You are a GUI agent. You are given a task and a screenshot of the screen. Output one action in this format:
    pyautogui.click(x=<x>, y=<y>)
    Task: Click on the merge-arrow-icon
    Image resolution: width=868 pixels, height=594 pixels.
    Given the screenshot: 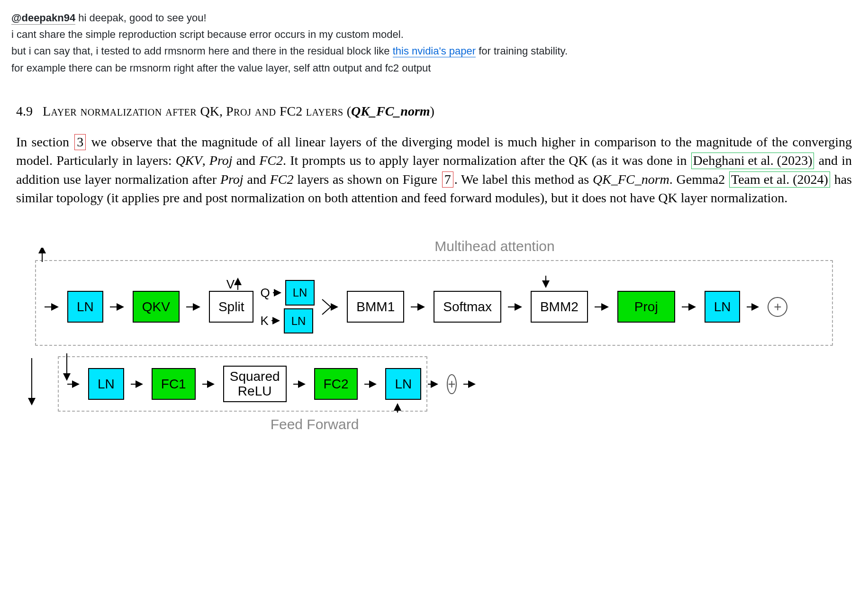 What is the action you would take?
    pyautogui.click(x=331, y=307)
    